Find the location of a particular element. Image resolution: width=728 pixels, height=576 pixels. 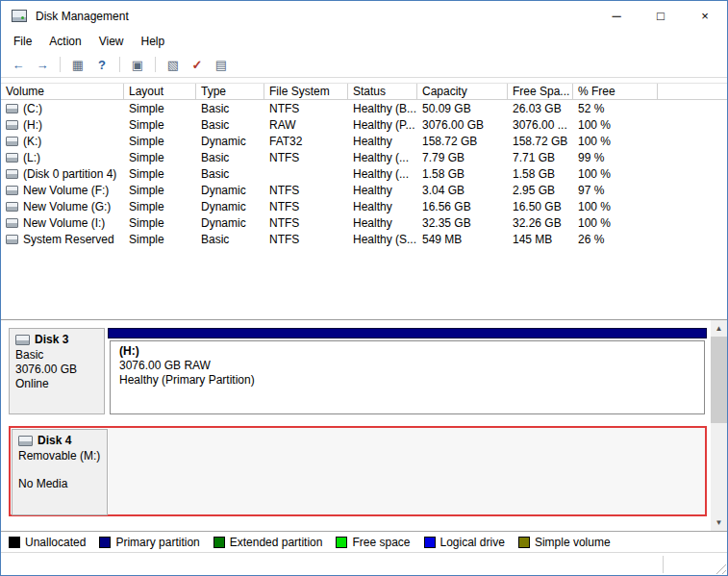

volume-capacity: 50.09 GB is located at coordinates (463, 109).